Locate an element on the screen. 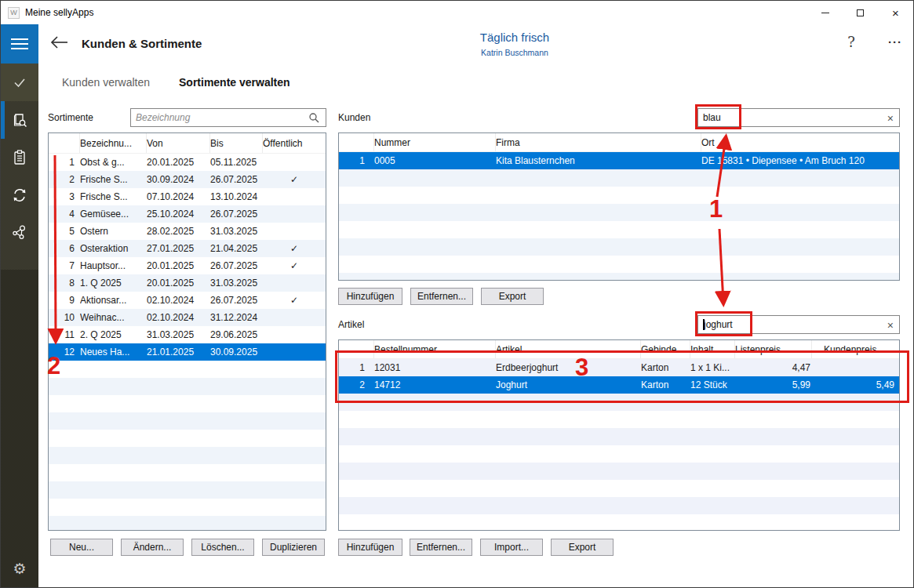 This screenshot has width=914, height=588. table-row-selected: 1 0005 Kita Blausternchen DE 15831 • Die… is located at coordinates (619, 161).